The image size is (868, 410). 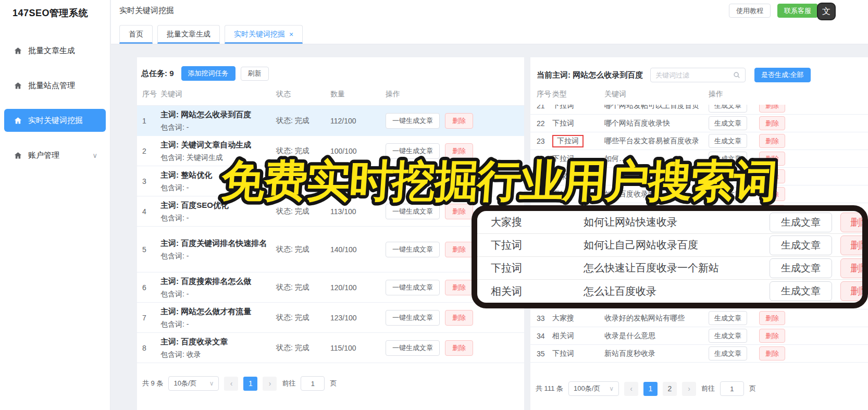 I want to click on task-index: 2, so click(x=149, y=151).